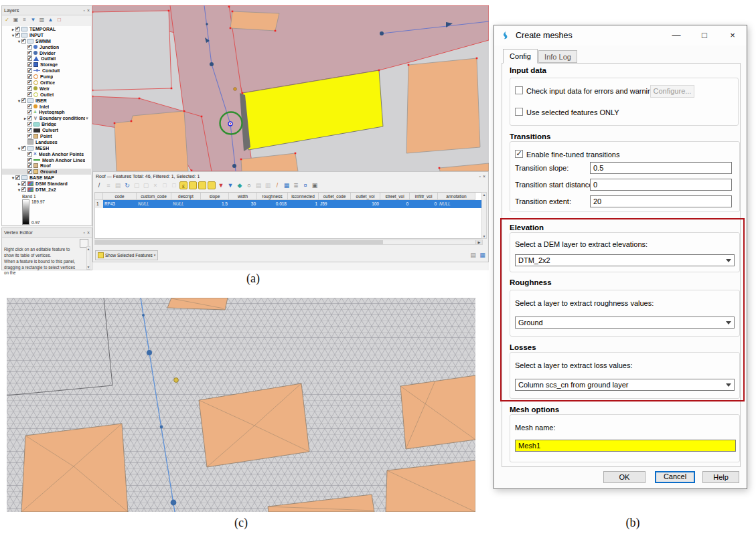 The image size is (756, 538). Describe the element at coordinates (424, 197) in the screenshot. I see `column-header-infiltr_vol: infiltr_vol` at that location.